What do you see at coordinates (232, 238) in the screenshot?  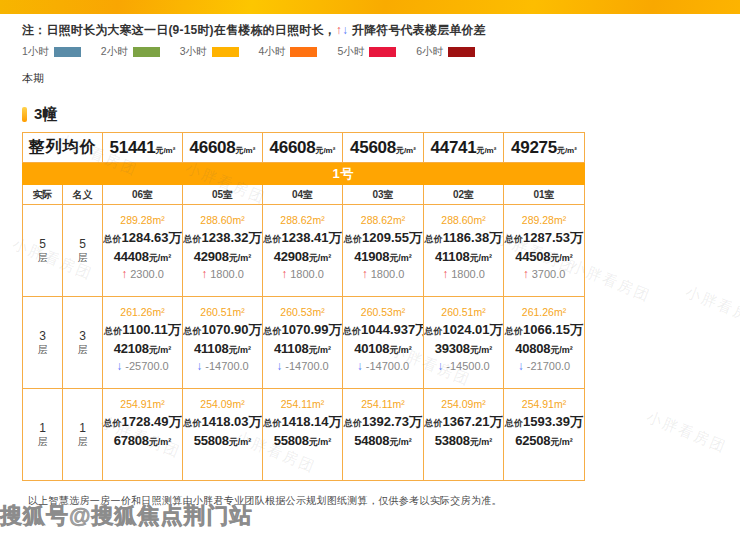 I see `total-price: 1238.32万` at bounding box center [232, 238].